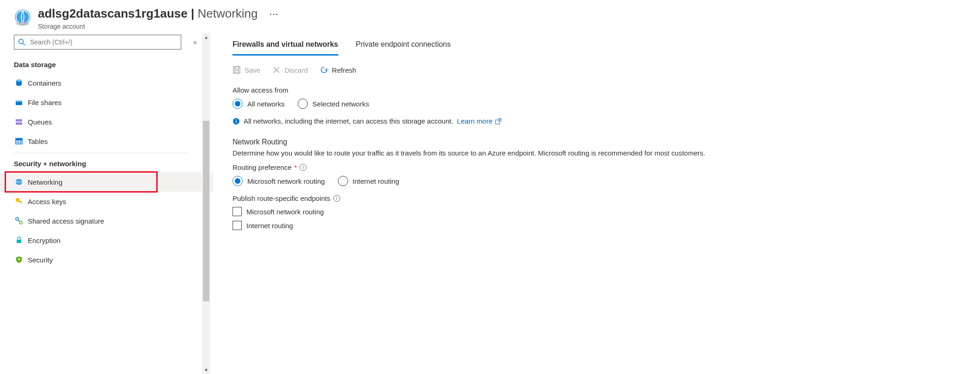 This screenshot has width=980, height=374. I want to click on file-shares-icon, so click(21, 102).